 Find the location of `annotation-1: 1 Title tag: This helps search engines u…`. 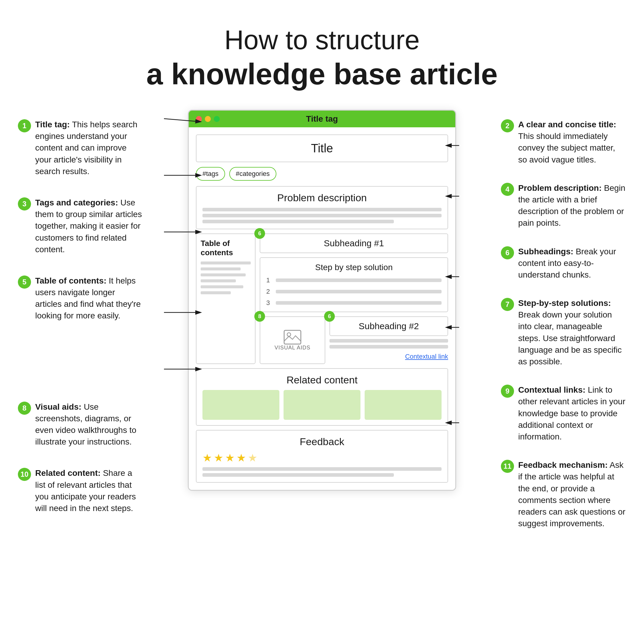

annotation-1: 1 Title tag: This helps search engines u… is located at coordinates (81, 149).